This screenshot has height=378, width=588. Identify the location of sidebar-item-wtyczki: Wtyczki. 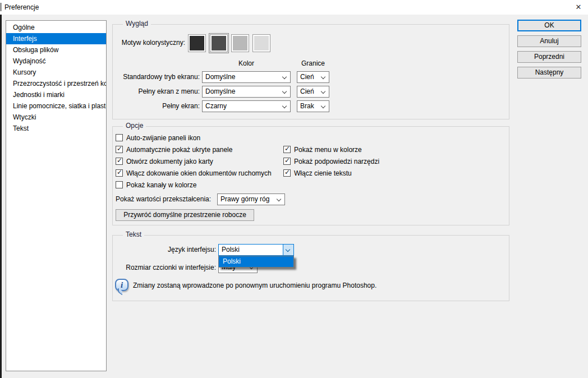
(56, 117).